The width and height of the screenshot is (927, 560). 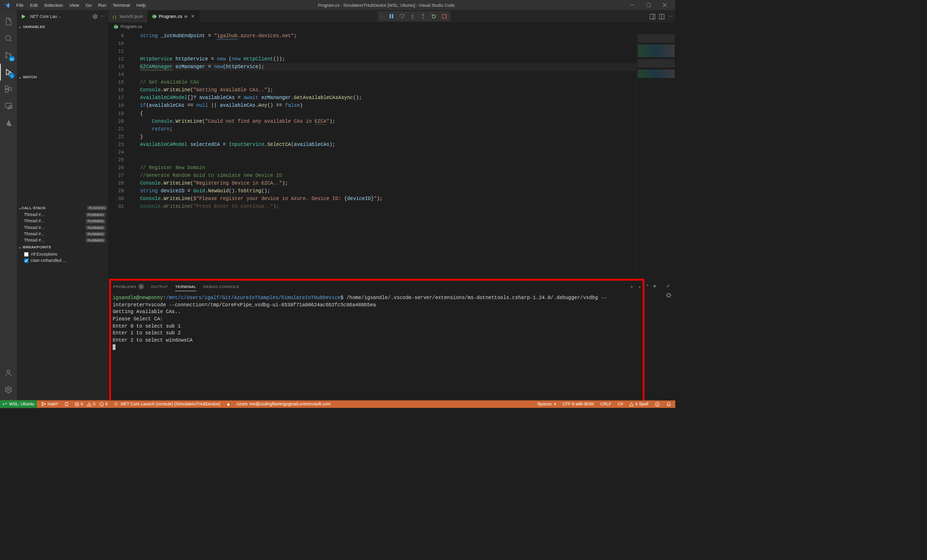 What do you see at coordinates (121, 5) in the screenshot?
I see `menu-terminal: Terminal` at bounding box center [121, 5].